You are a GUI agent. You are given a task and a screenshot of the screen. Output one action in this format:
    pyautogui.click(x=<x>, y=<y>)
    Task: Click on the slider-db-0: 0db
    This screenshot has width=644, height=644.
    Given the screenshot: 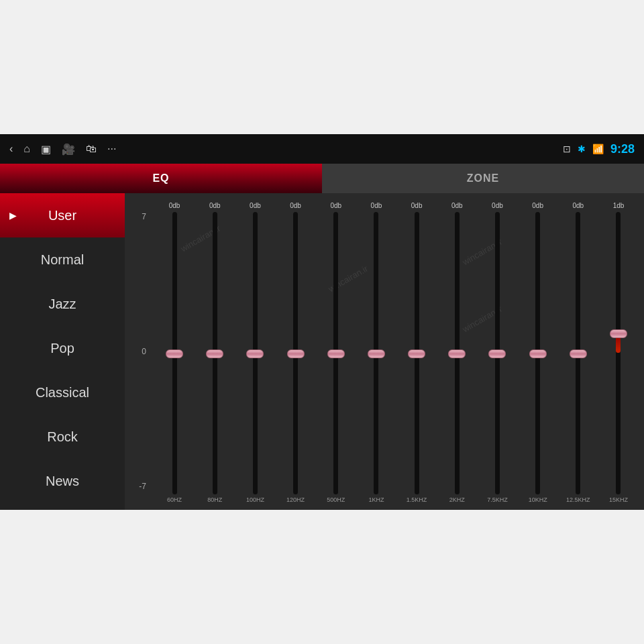 What is the action you would take?
    pyautogui.click(x=174, y=206)
    